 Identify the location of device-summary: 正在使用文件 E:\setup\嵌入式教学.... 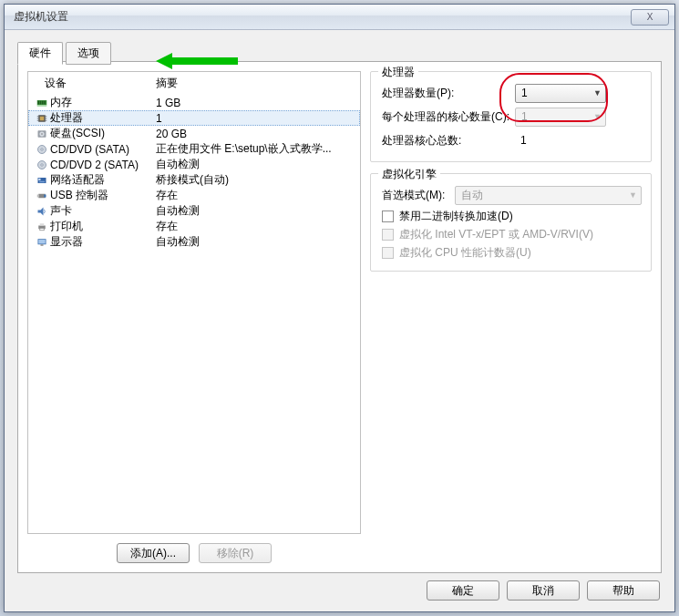
(255, 149).